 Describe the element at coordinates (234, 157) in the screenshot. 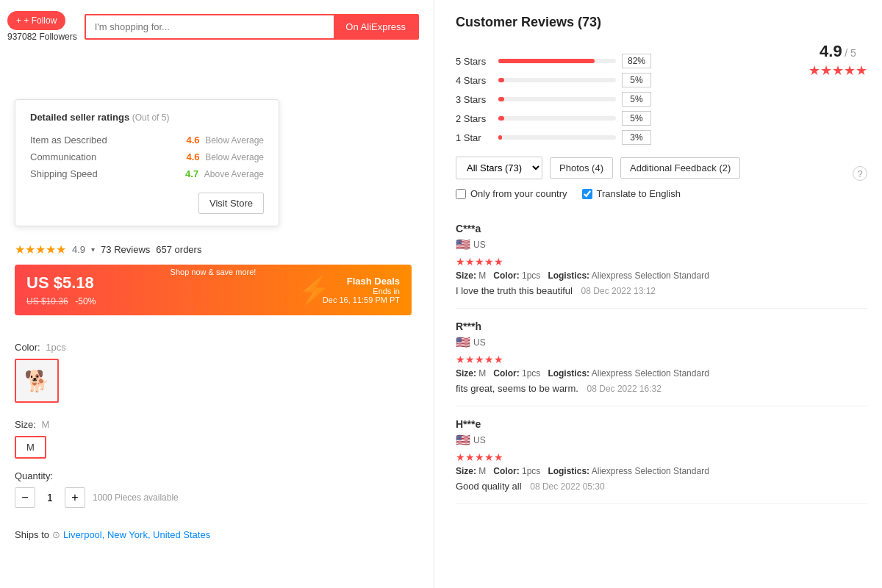

I see `communication-desc: Below Average` at that location.